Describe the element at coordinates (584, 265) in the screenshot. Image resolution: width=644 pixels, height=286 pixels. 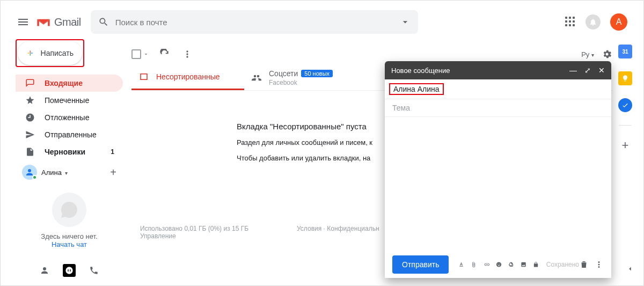
I see `delete-draft-icon` at that location.